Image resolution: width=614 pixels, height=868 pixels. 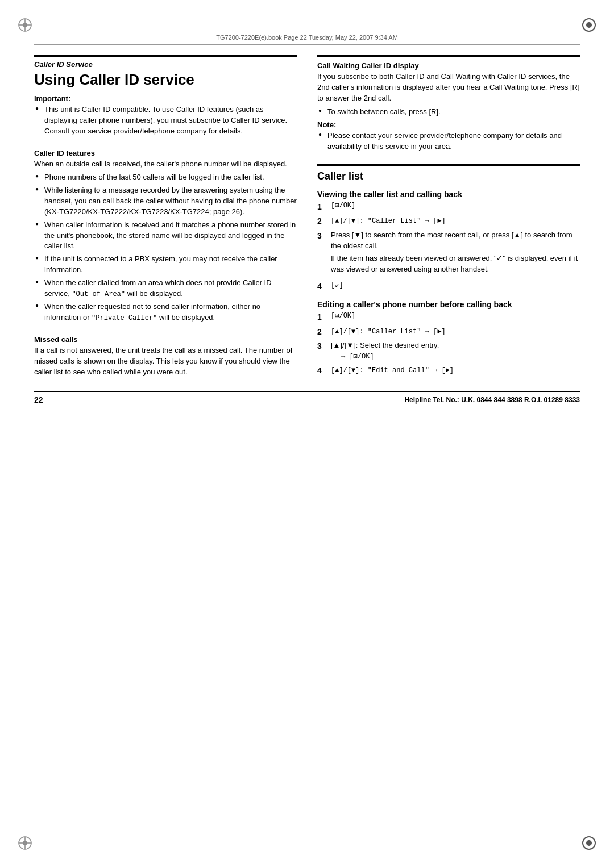 What do you see at coordinates (589, 25) in the screenshot?
I see `corner-mark-tr` at bounding box center [589, 25].